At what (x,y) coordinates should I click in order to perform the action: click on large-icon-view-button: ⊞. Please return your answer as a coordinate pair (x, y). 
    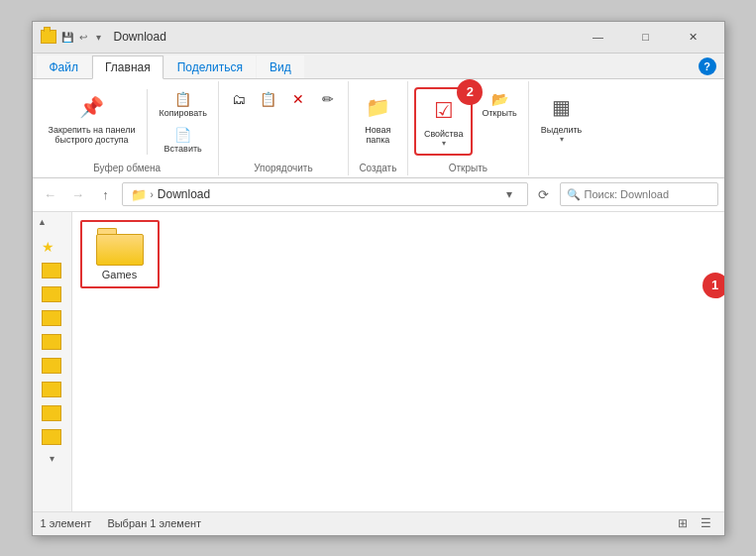
    Looking at the image, I should click on (683, 523).